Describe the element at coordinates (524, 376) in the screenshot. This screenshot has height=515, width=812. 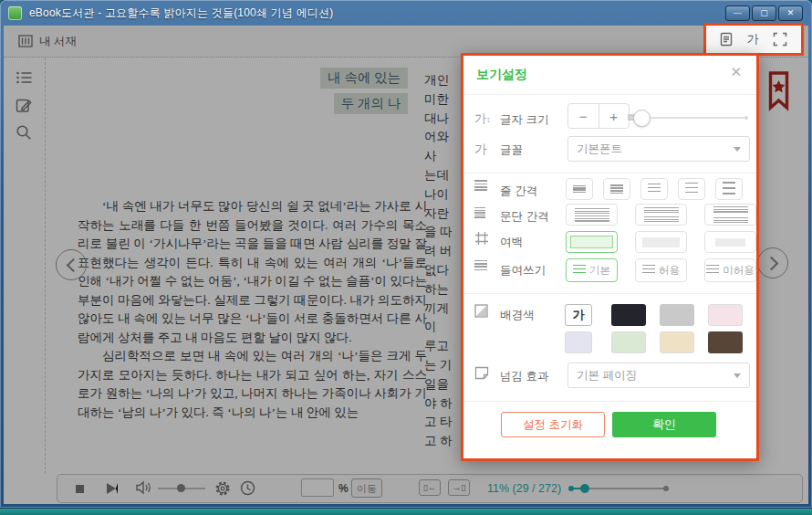
I see `page-turn-effect-label: 넘김 효과` at that location.